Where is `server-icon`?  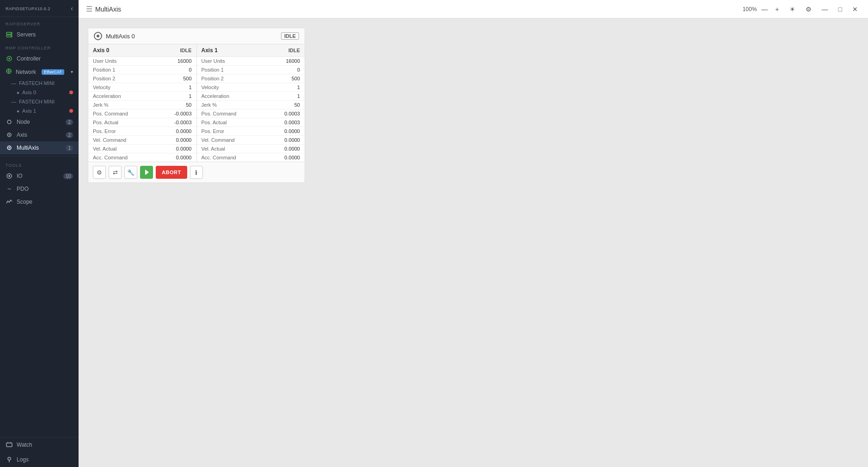
server-icon is located at coordinates (9, 35).